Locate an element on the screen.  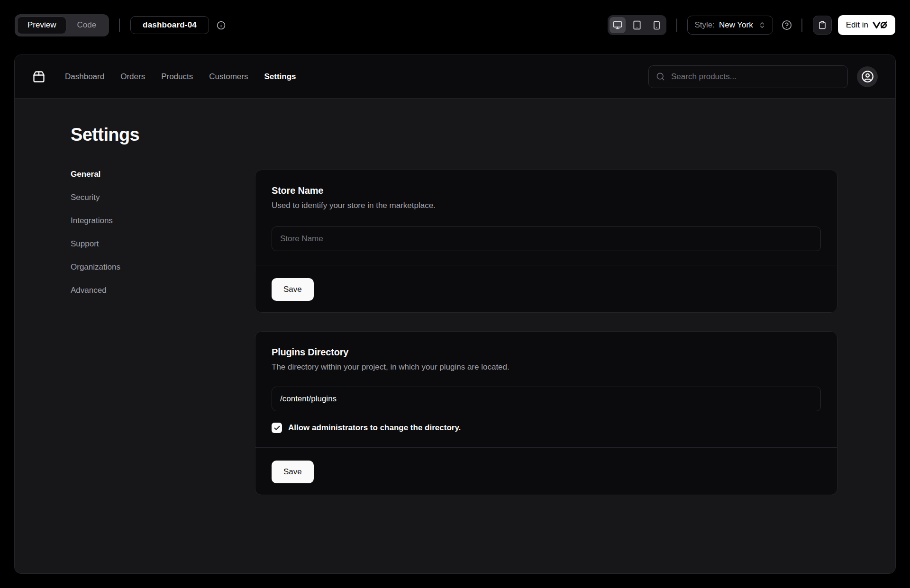
card-description: Used to identify your store in the marke… is located at coordinates (546, 206).